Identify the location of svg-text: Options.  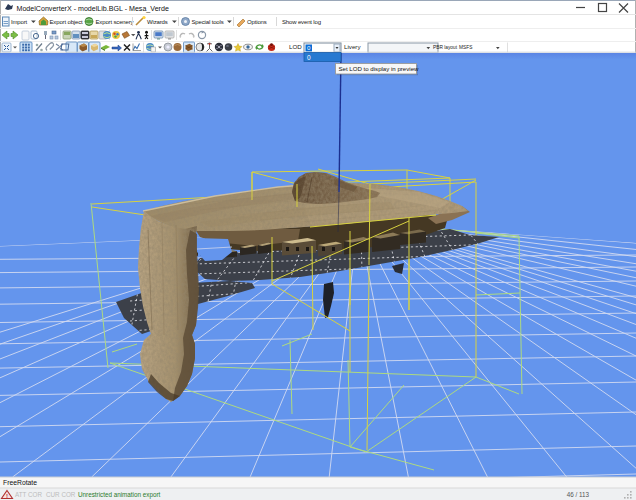
(257, 22).